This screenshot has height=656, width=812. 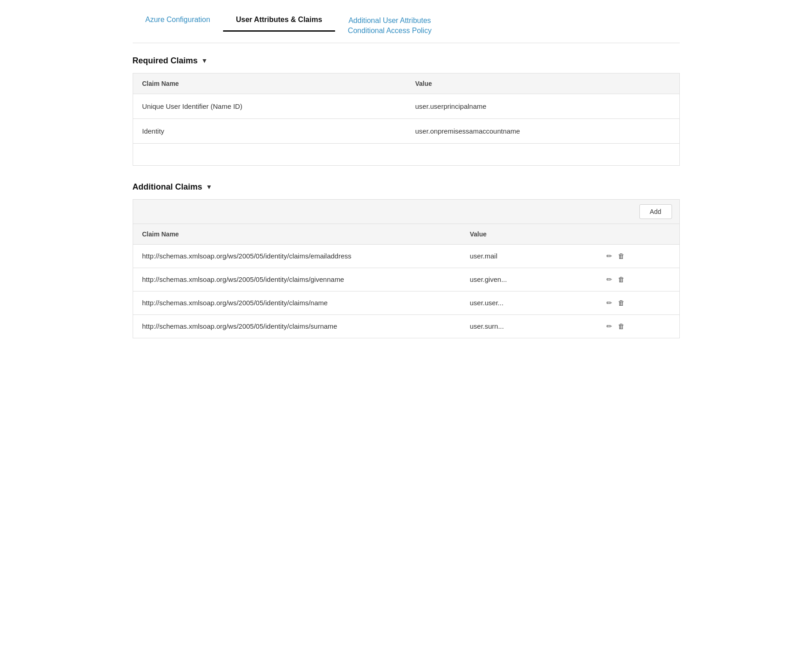 I want to click on additional-claims-toolbar: Add, so click(x=406, y=212).